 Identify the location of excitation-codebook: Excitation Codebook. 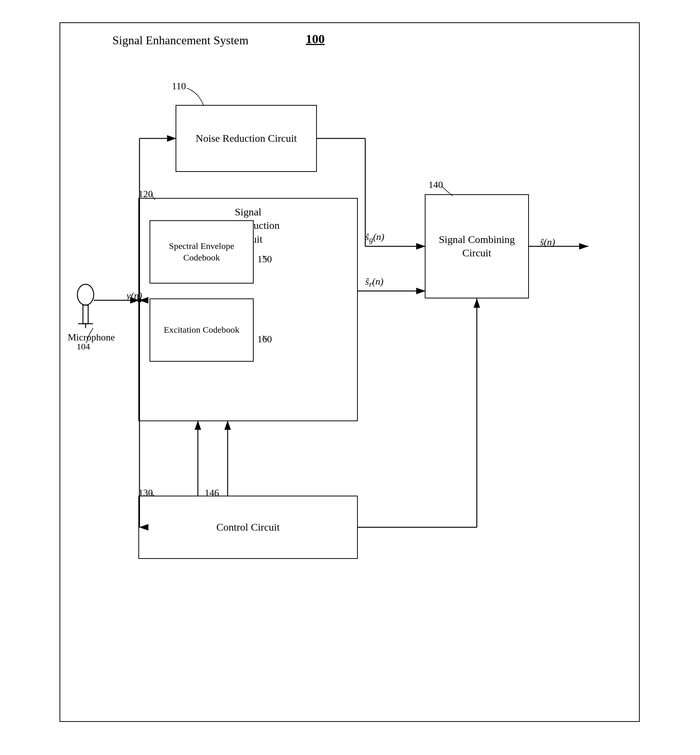
(202, 330).